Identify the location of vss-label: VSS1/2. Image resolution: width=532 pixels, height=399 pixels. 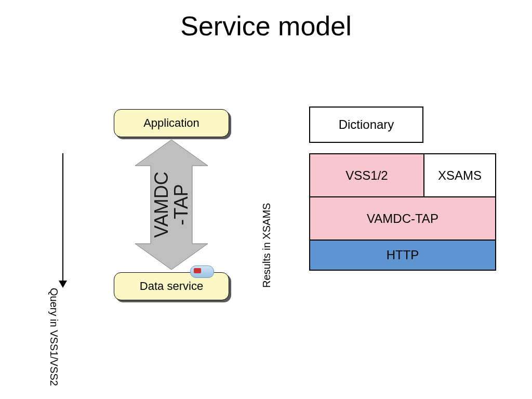
(367, 176).